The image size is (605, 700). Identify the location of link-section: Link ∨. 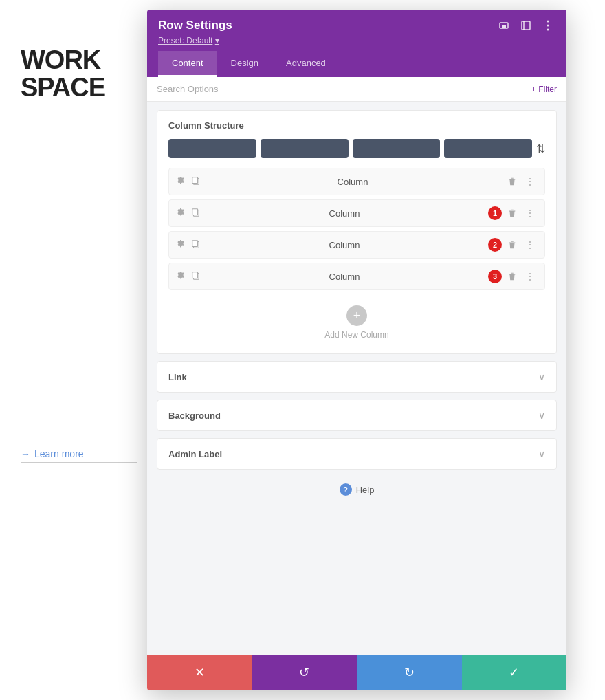
(357, 377).